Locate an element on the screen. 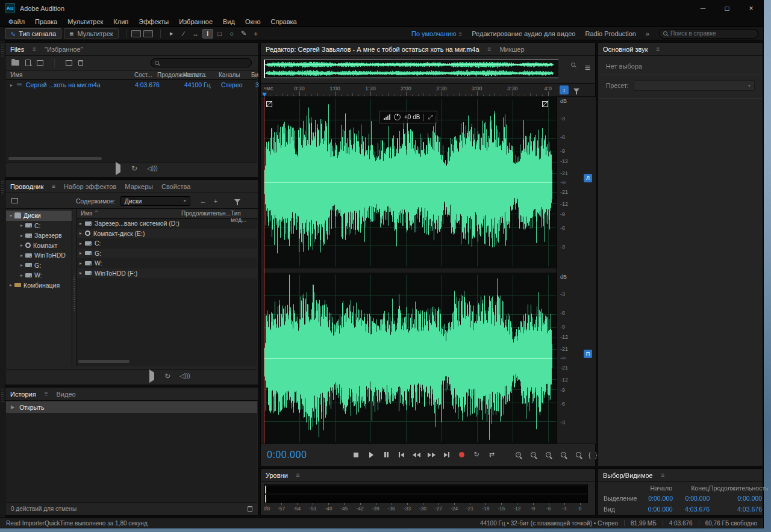 This screenshot has height=532, width=771. tree-item: ▾ Диски is located at coordinates (39, 215).